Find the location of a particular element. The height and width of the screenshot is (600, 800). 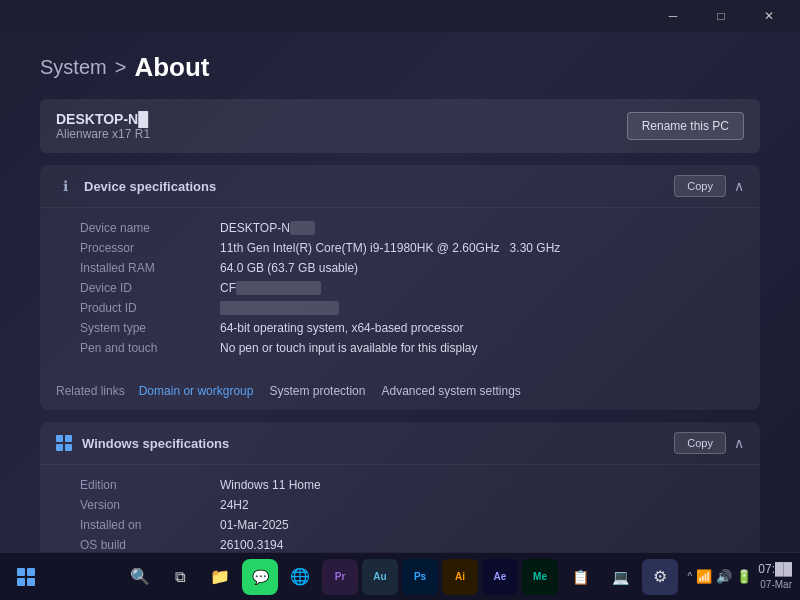

table-row: Device name DESKTOP-N███ is located at coordinates (412, 228).